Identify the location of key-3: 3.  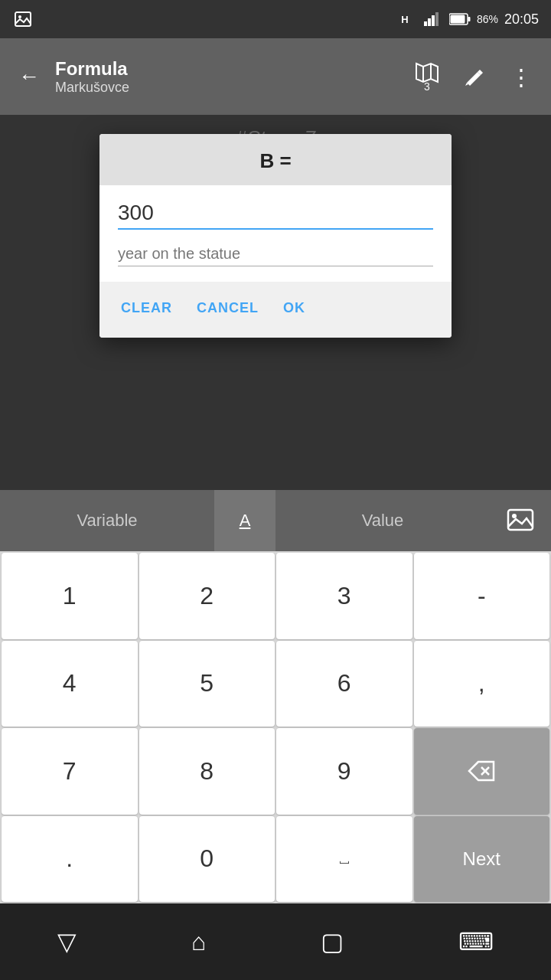
(344, 596).